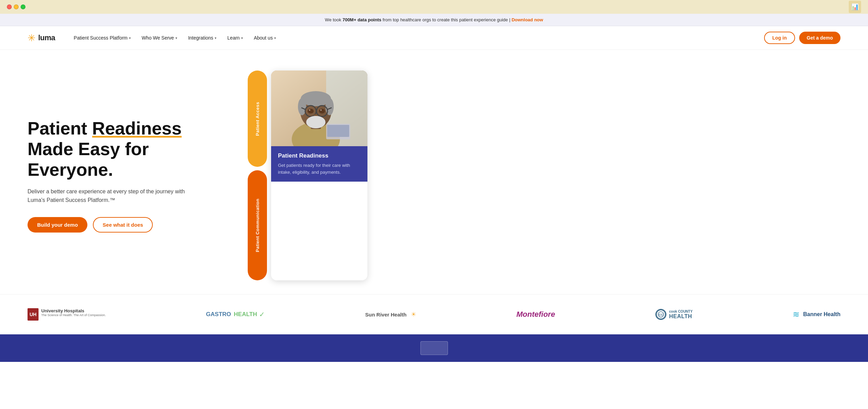  What do you see at coordinates (137, 128) in the screenshot?
I see `hero-title-underline: Readiness` at bounding box center [137, 128].